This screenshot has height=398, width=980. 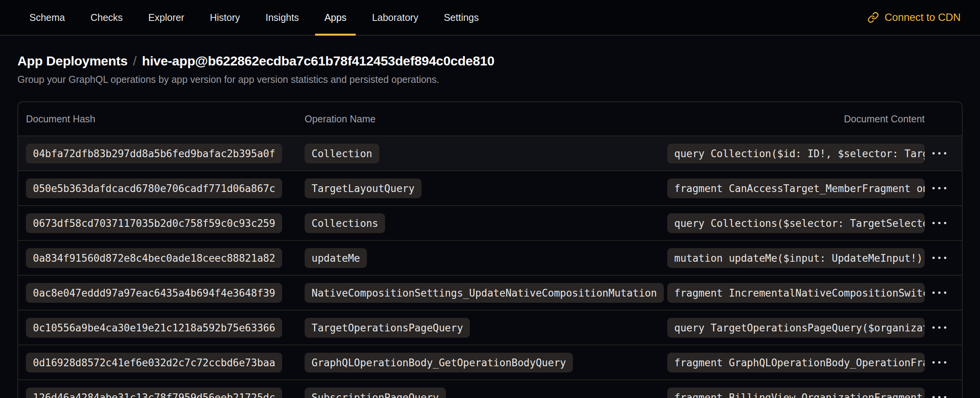 I want to click on operation-name-pill: Collections, so click(x=345, y=223).